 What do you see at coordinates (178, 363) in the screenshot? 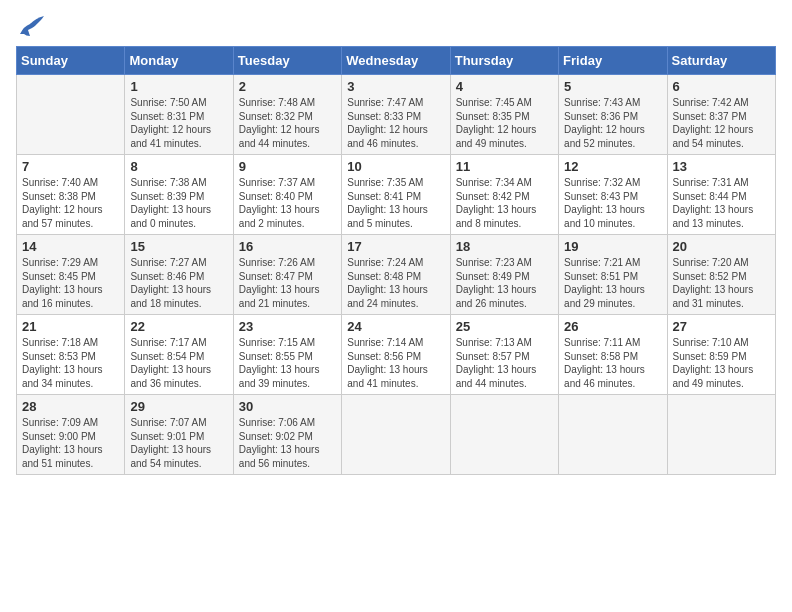
I see `cell-content: Sunrise: 7:17 AM Sunset: 8:54 PM Dayligh…` at bounding box center [178, 363].